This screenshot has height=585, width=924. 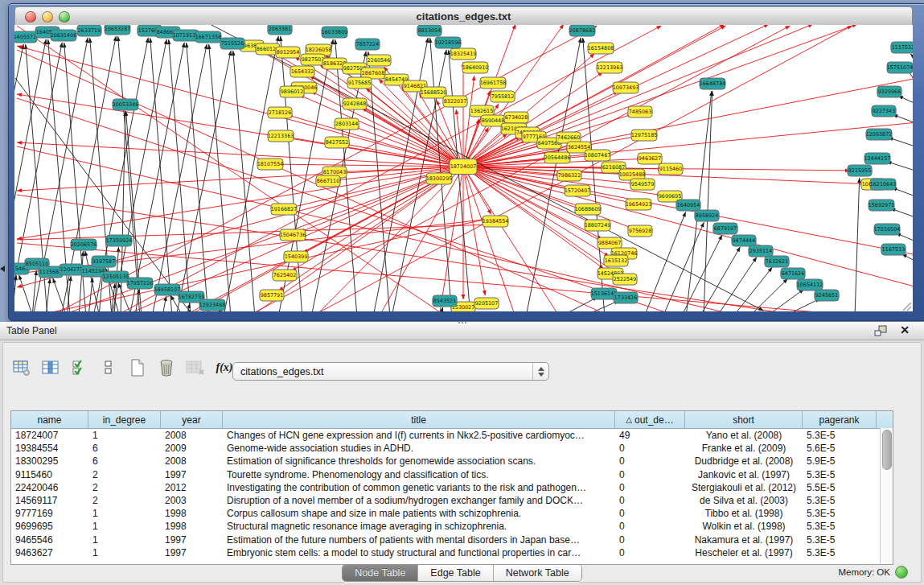 I want to click on table-cell: Changes of HCN gene expression and I(f) …, so click(x=419, y=435).